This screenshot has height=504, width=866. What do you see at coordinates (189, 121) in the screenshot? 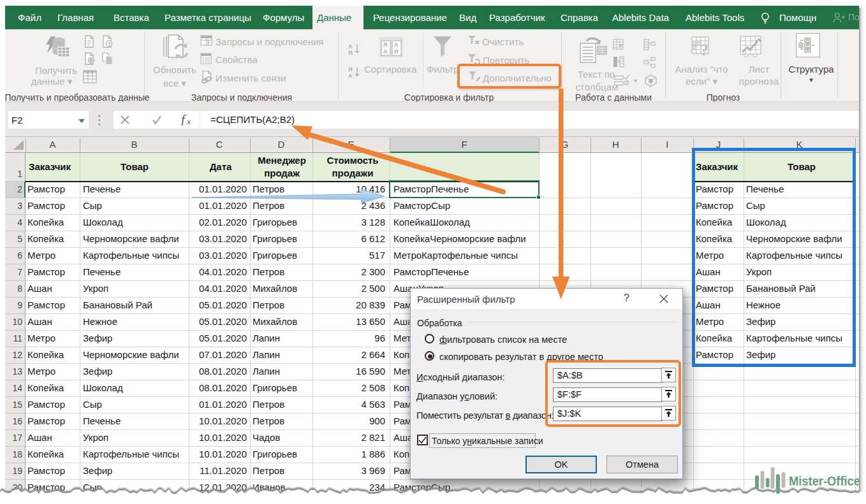
I see `svg-text: x` at bounding box center [189, 121].